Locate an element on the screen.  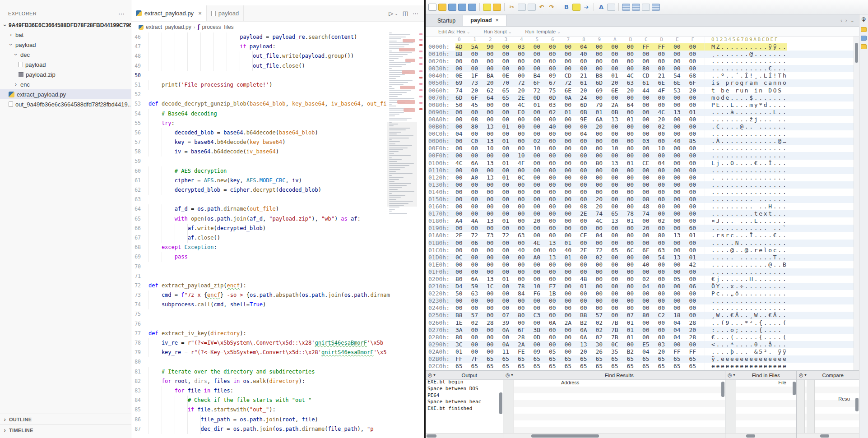
hex-ascii: . .............. is located at coordinates (746, 178).